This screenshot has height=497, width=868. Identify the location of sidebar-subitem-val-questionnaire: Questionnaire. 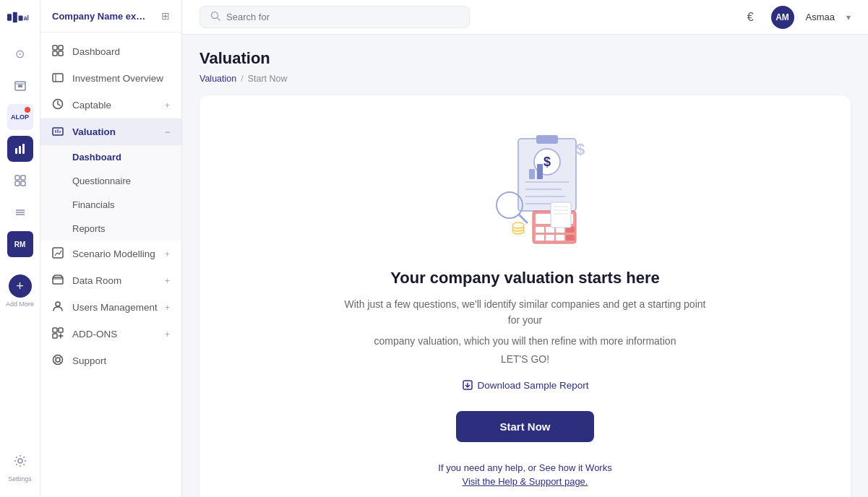
(111, 181).